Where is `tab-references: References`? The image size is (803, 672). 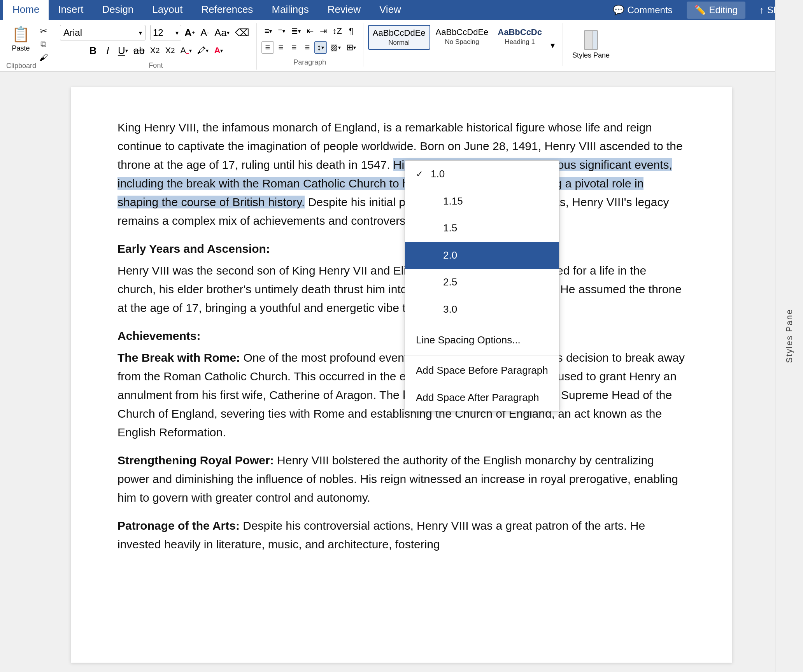 tab-references: References is located at coordinates (227, 10).